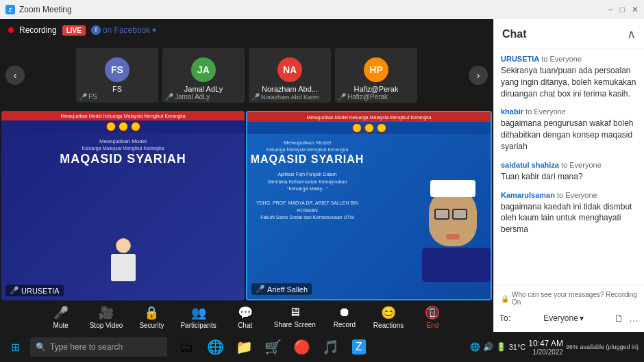  Describe the element at coordinates (245, 326) in the screenshot. I see `chat-label: Chat` at that location.